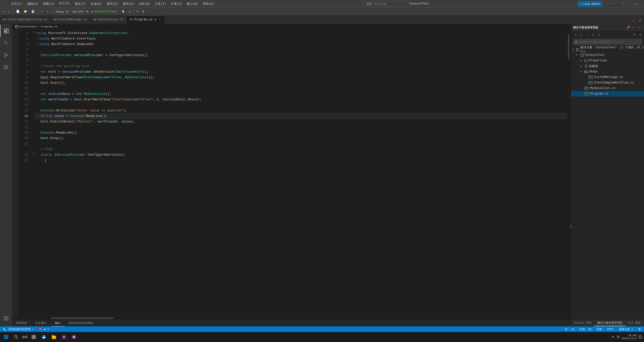  What do you see at coordinates (585, 329) in the screenshot?
I see `status-col: 字符: 35` at bounding box center [585, 329].